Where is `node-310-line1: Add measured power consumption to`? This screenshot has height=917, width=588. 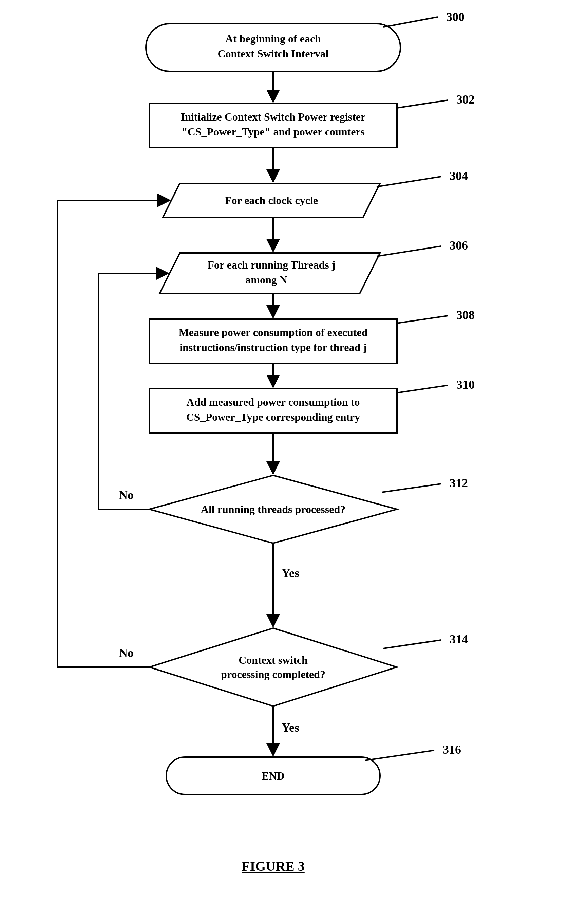 node-310-line1: Add measured power consumption to is located at coordinates (273, 402).